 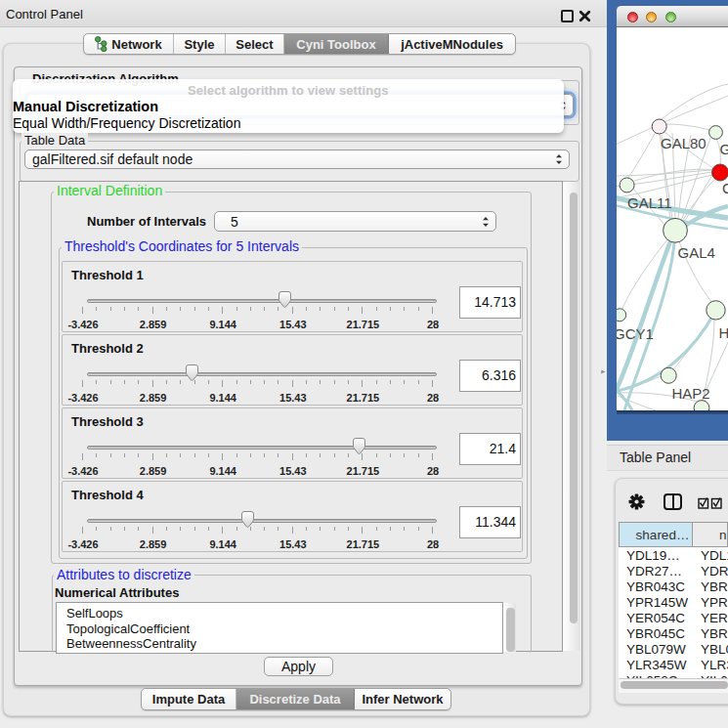 I want to click on svg-text: GA, so click(x=724, y=149).